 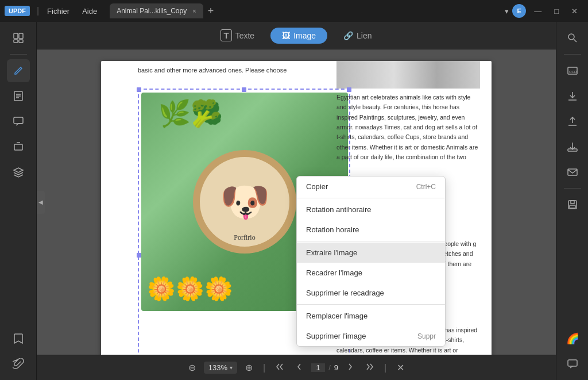 I want to click on right-icon-ocr: OCR, so click(x=572, y=71).